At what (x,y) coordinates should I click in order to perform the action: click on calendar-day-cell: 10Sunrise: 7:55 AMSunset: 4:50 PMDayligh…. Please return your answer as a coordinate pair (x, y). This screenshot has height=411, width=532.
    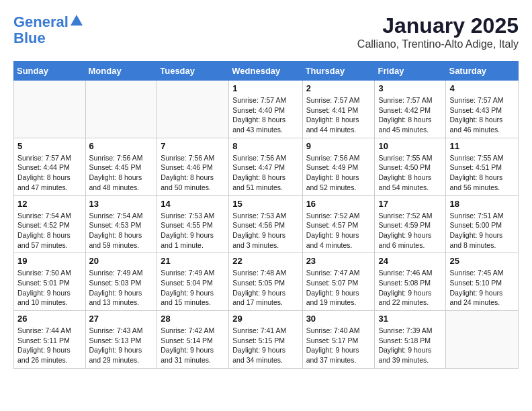
    Looking at the image, I should click on (410, 167).